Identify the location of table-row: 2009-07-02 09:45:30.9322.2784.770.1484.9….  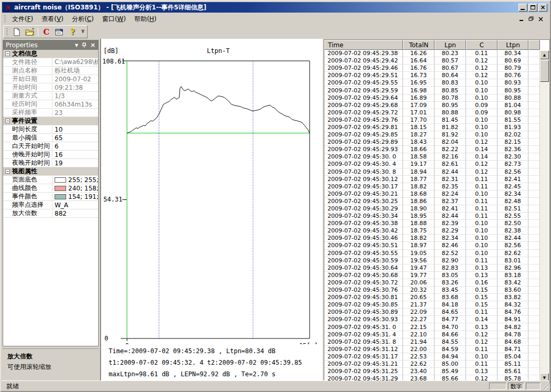
(437, 320).